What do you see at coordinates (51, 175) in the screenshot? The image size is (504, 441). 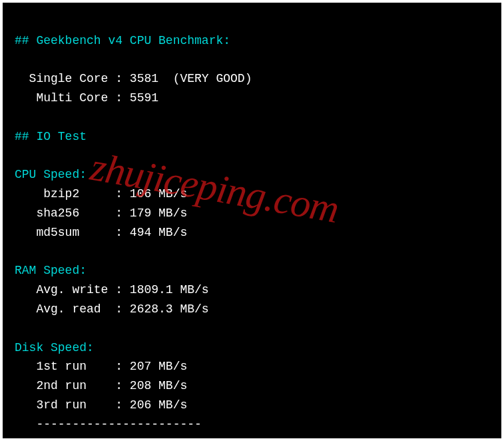 I see `cpu-speed-heading: CPU Speed:` at bounding box center [51, 175].